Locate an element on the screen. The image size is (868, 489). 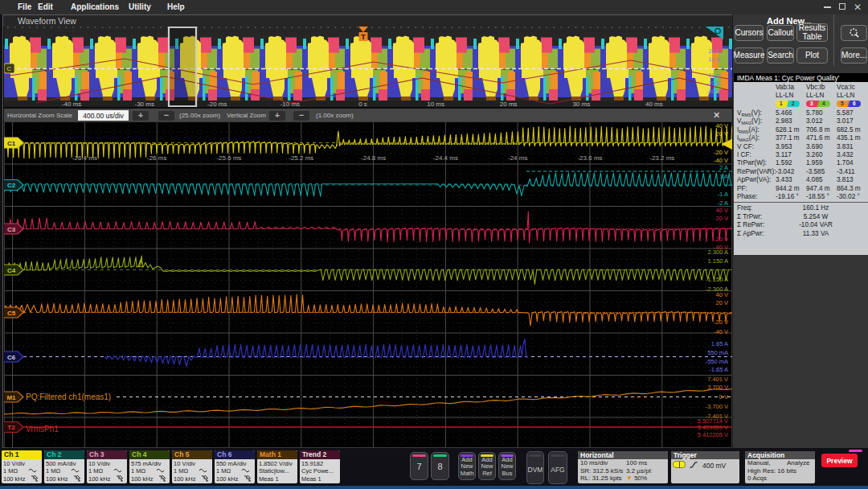
svg-text: -23.6 ms is located at coordinates (590, 158).